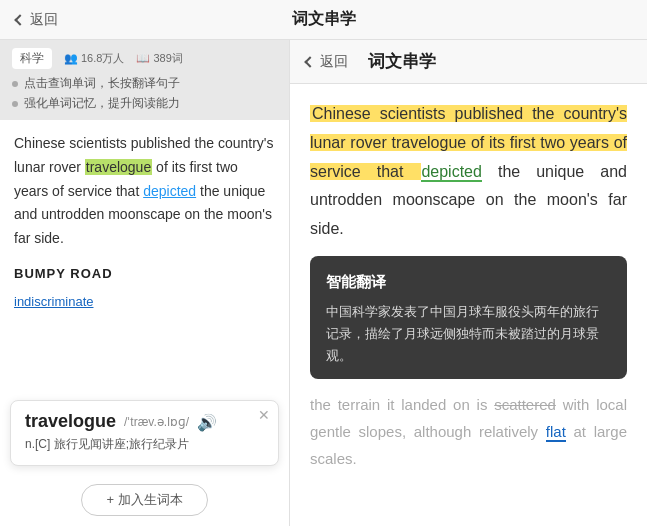 The width and height of the screenshot is (647, 526). What do you see at coordinates (144, 192) in the screenshot?
I see `left-paragraph: Chinese scientists published the country…` at bounding box center [144, 192].